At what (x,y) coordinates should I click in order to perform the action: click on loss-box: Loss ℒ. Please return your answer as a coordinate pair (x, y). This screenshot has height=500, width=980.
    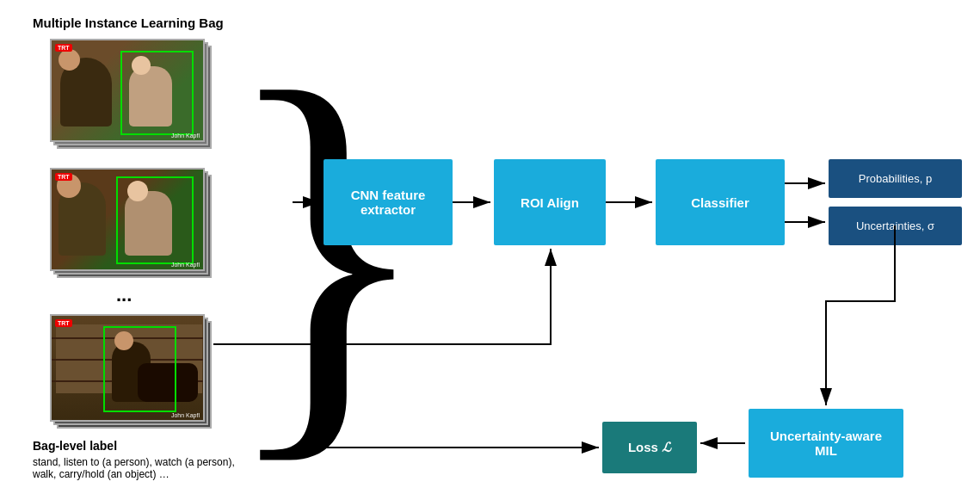
    Looking at the image, I should click on (650, 448).